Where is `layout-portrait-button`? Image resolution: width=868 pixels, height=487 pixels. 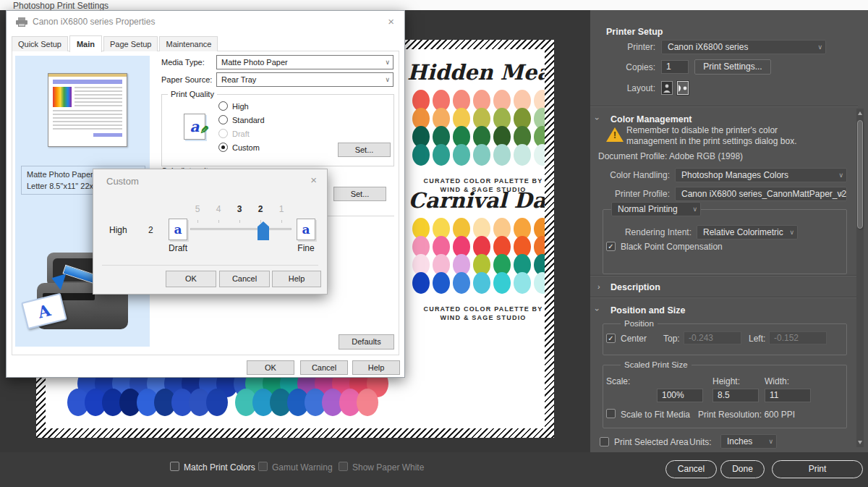
layout-portrait-button is located at coordinates (667, 88).